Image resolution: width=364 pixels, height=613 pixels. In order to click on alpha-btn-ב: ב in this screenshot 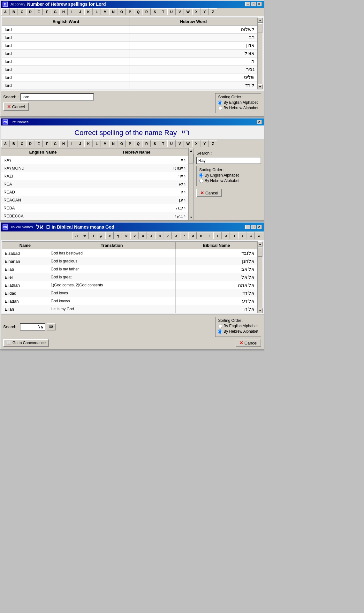, I will do `click(251, 236)`.